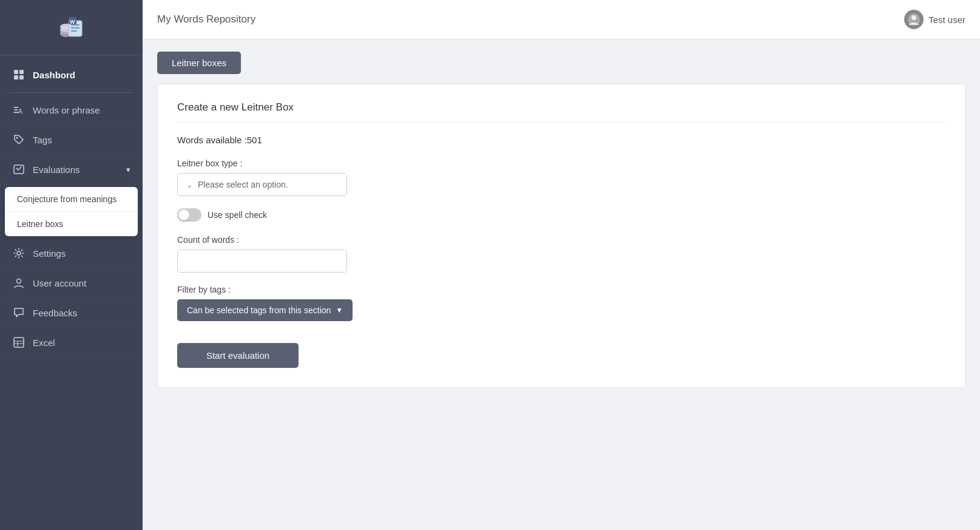 The image size is (980, 530). I want to click on spell-check-row: Use spell check, so click(561, 215).